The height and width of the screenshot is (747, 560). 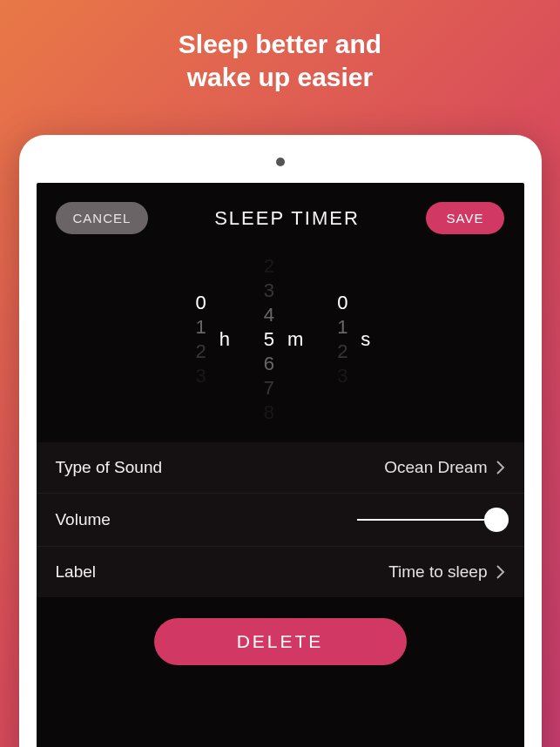 I want to click on label-row: Label Time to sleep, so click(x=280, y=572).